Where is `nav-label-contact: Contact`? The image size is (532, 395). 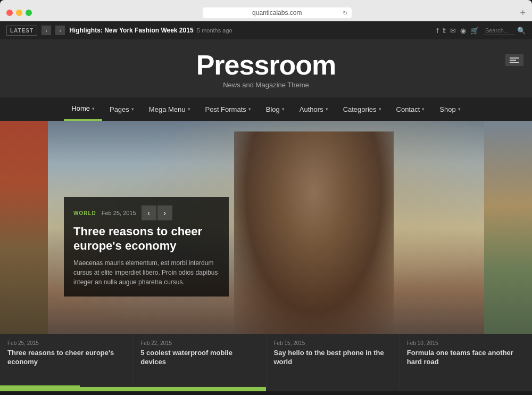 nav-label-contact: Contact is located at coordinates (409, 110).